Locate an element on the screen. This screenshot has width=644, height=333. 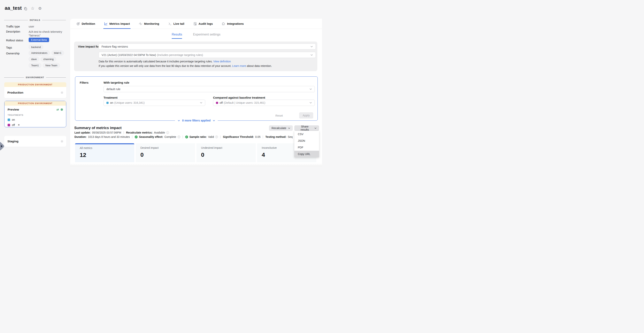
terminal-icon is located at coordinates (170, 24).